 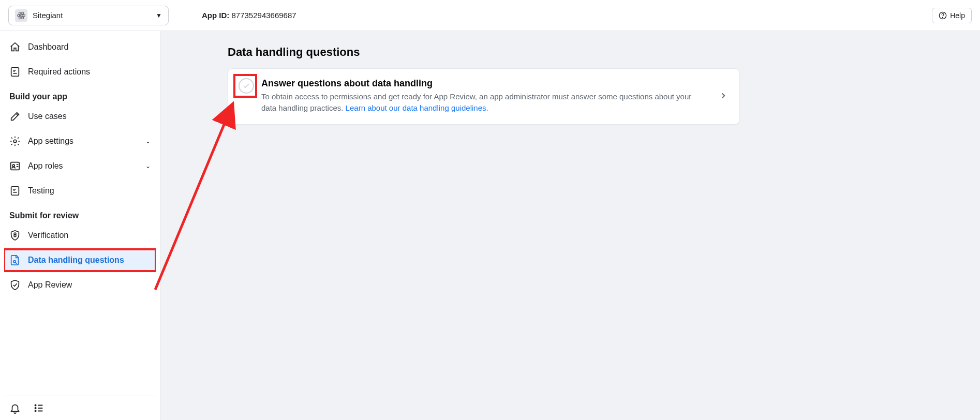 What do you see at coordinates (15, 408) in the screenshot?
I see `bell-icon` at bounding box center [15, 408].